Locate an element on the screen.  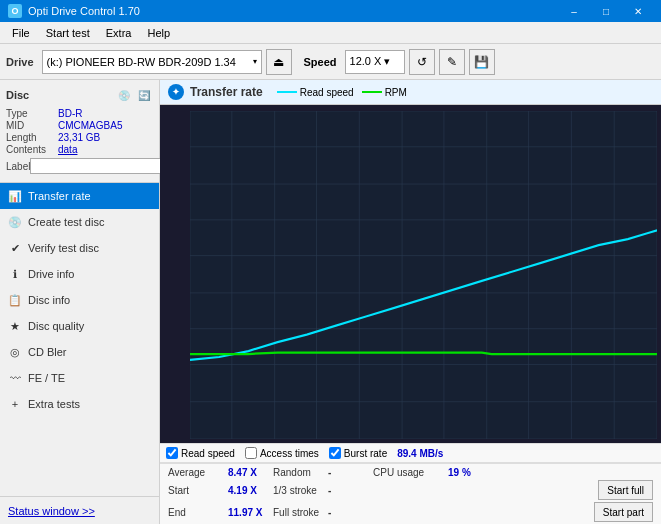
sidebar-item-fe-te: 〰 FE / TE is located at coordinates (80, 378).